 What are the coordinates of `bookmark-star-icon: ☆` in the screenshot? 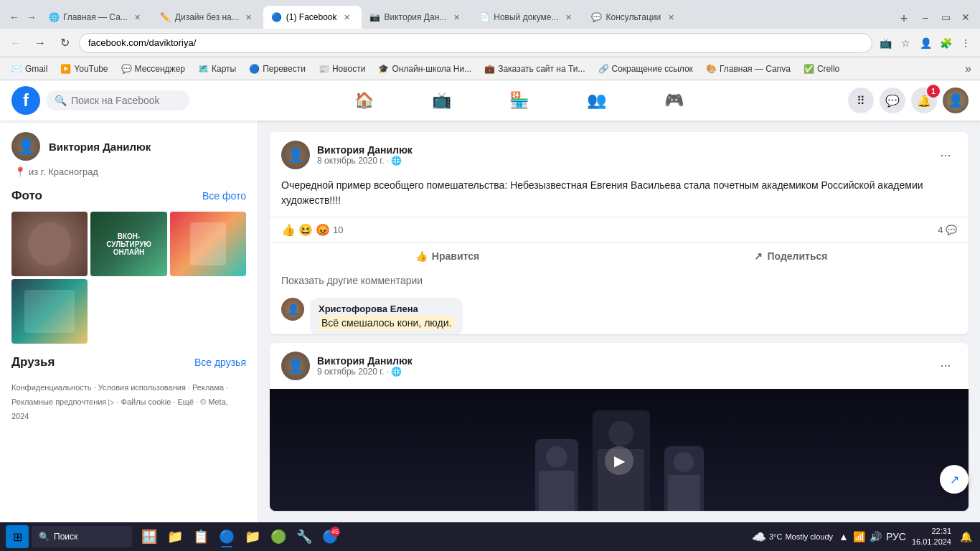 It's located at (905, 43).